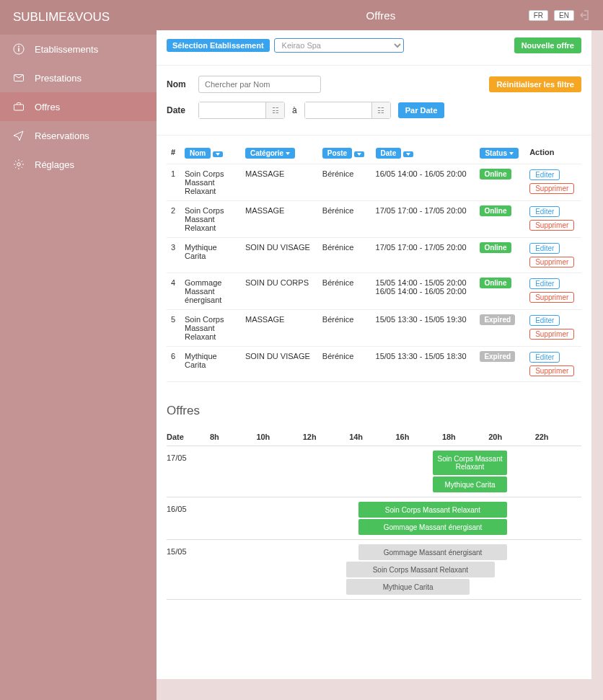 This screenshot has width=603, height=700. Describe the element at coordinates (374, 219) in the screenshot. I see `table-row: 2 Soin Corps Massant Relaxant MASSAGE Bé…` at that location.